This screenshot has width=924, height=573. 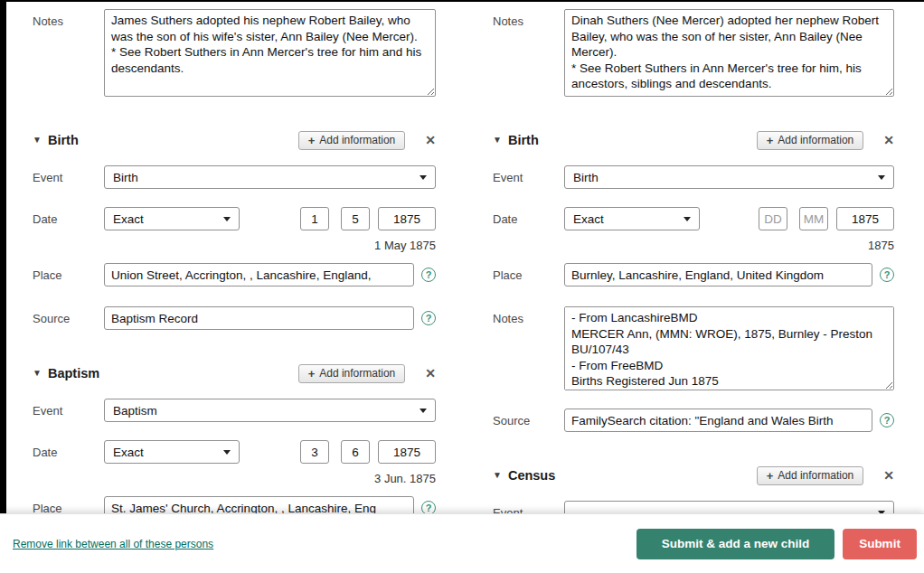 What do you see at coordinates (234, 246) in the screenshot?
I see `date-display: 1 May 1875` at bounding box center [234, 246].